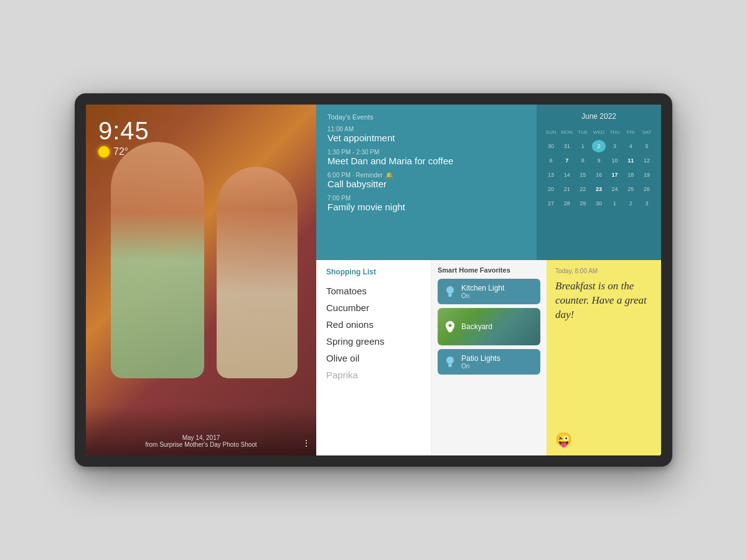  I want to click on calendar-week-2: 6 7 8 9 10 11 12, so click(599, 161).